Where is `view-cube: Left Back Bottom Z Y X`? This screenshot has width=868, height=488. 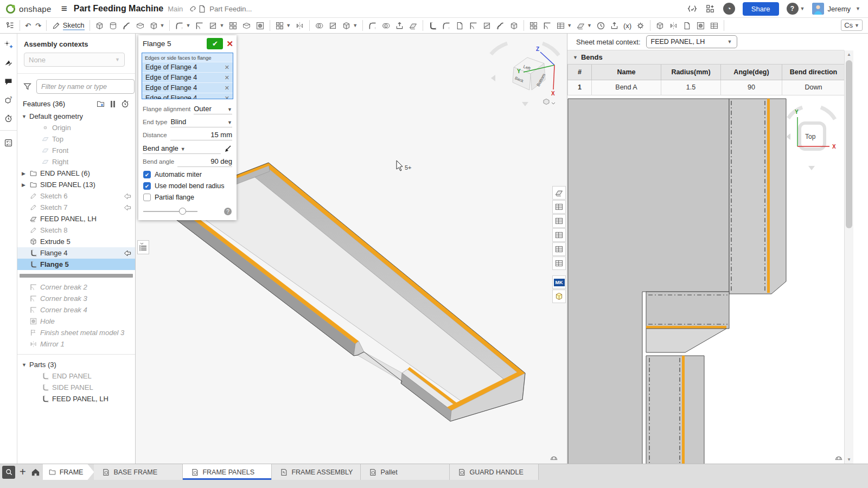
view-cube: Left Back Bottom Z Y X is located at coordinates (525, 75).